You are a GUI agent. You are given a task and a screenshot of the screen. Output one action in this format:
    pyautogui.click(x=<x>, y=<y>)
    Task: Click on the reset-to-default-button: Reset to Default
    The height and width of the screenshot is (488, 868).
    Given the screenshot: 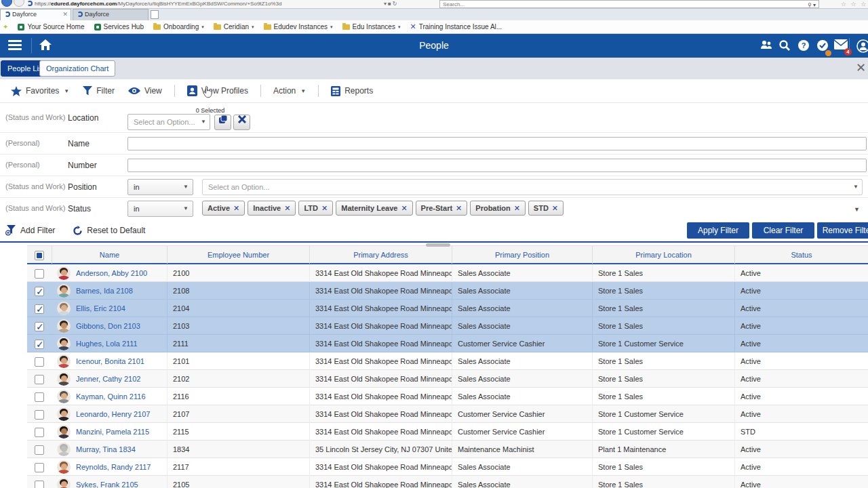 What is the action you would take?
    pyautogui.click(x=108, y=230)
    